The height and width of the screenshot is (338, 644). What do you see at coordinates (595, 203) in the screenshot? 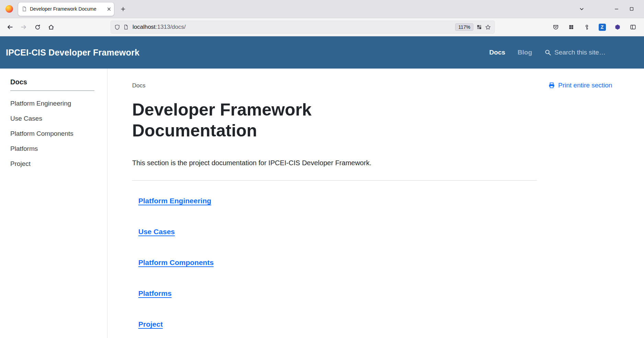
I see `right-sidebar: Print entire section` at bounding box center [595, 203].